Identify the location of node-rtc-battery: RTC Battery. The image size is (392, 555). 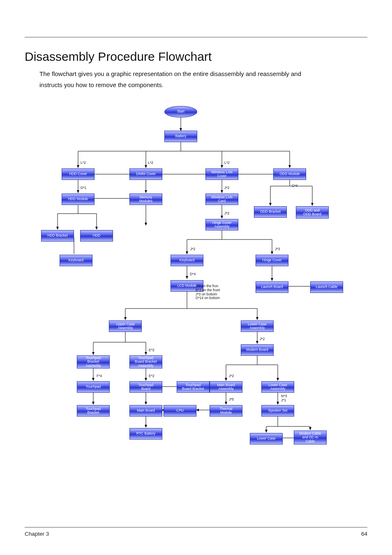
(146, 434).